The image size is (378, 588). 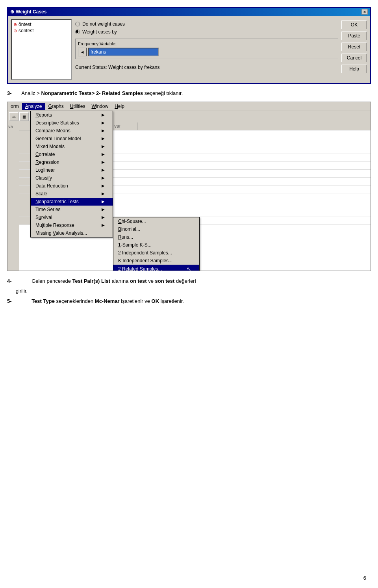 I want to click on list-item: ⊕ sontest, so click(x=42, y=31).